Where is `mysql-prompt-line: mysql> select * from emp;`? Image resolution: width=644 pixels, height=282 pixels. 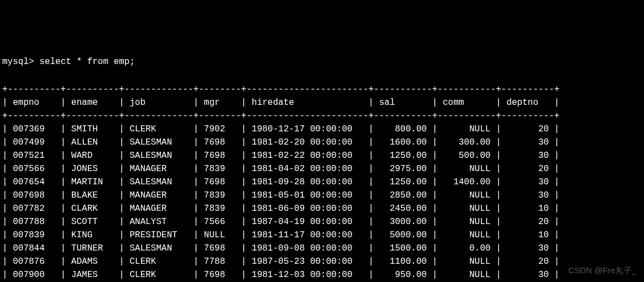 mysql-prompt-line: mysql> select * from emp; is located at coordinates (322, 62).